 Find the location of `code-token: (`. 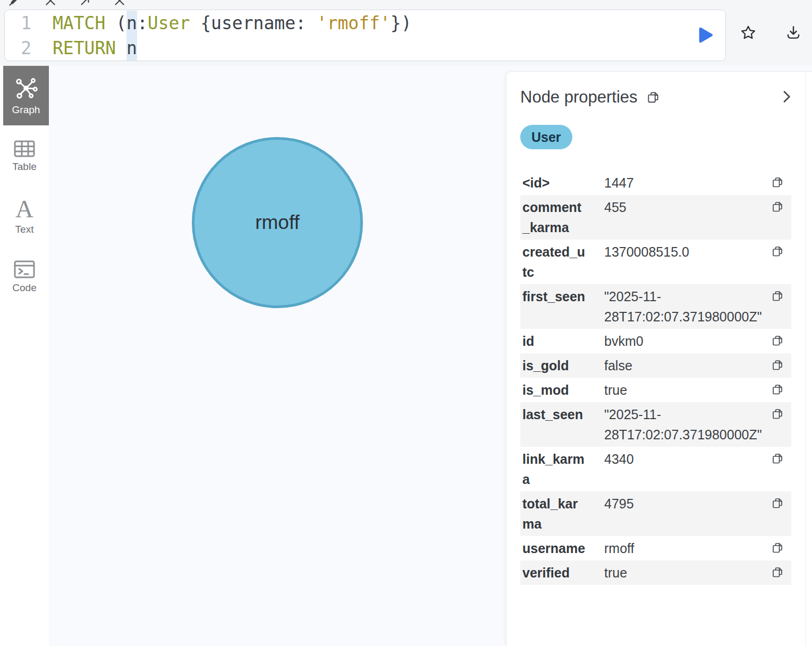

code-token: ( is located at coordinates (121, 23).